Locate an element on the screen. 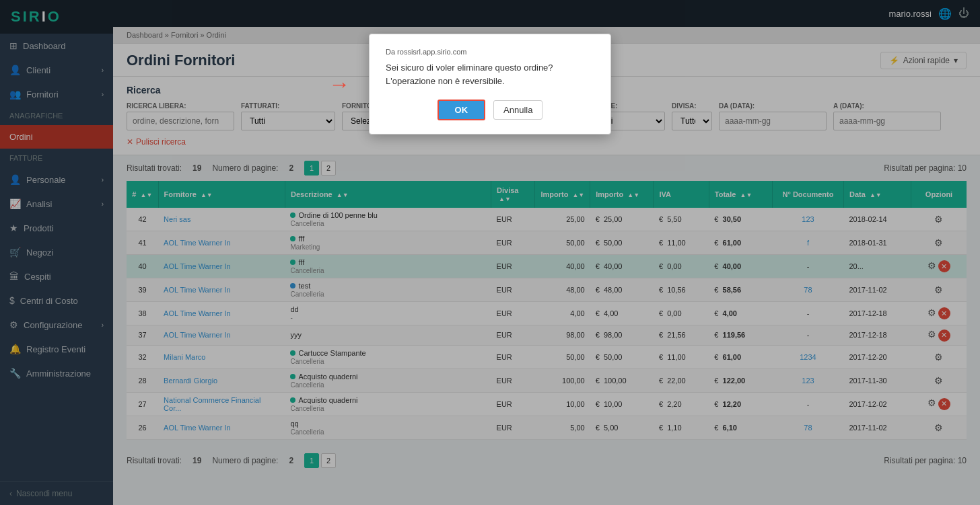 The image size is (980, 505). dialog-buttons: OK Annulla is located at coordinates (490, 110).